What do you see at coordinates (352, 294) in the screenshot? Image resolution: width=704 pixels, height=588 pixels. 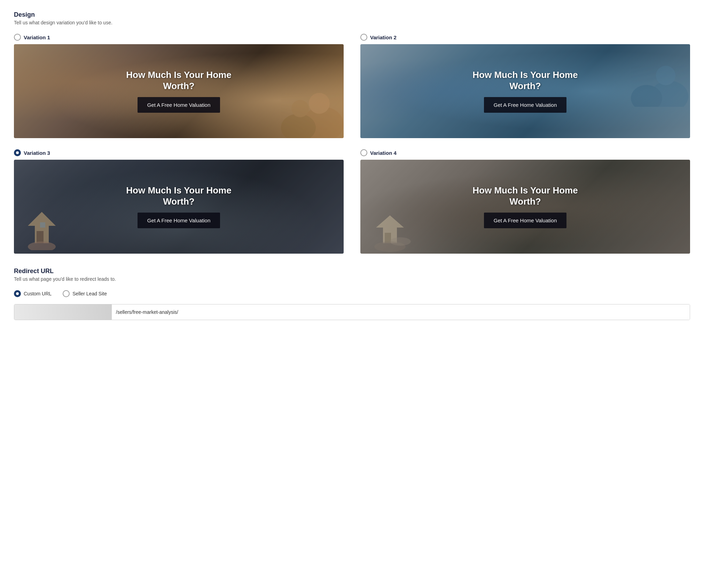 I see `redirect-section: Redirect URL Tell us what page you'd lik…` at bounding box center [352, 294].